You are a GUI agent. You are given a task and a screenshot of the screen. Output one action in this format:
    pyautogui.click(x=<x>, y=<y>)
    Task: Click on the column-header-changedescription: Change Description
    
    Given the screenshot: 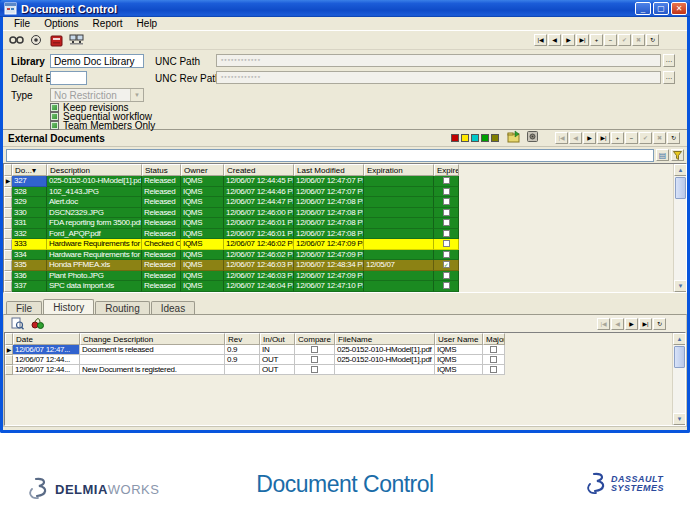 What is the action you would take?
    pyautogui.click(x=152, y=339)
    